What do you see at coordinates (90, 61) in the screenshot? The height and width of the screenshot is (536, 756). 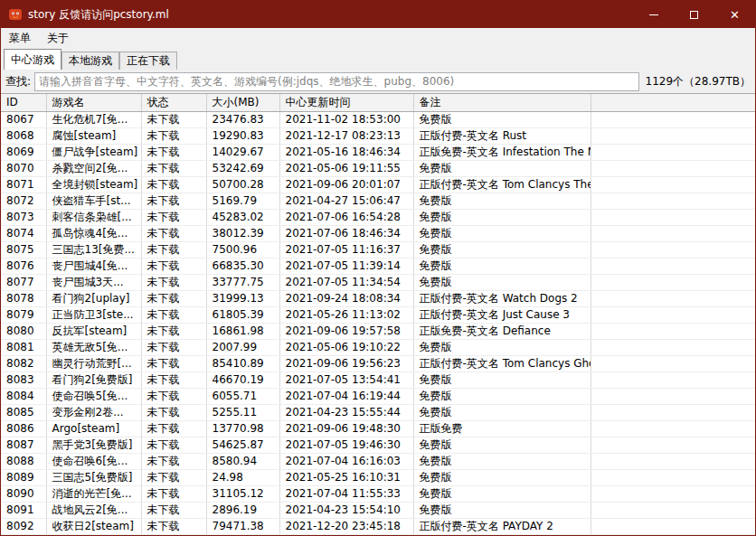 I see `tab-local-games: 本地游戏` at bounding box center [90, 61].